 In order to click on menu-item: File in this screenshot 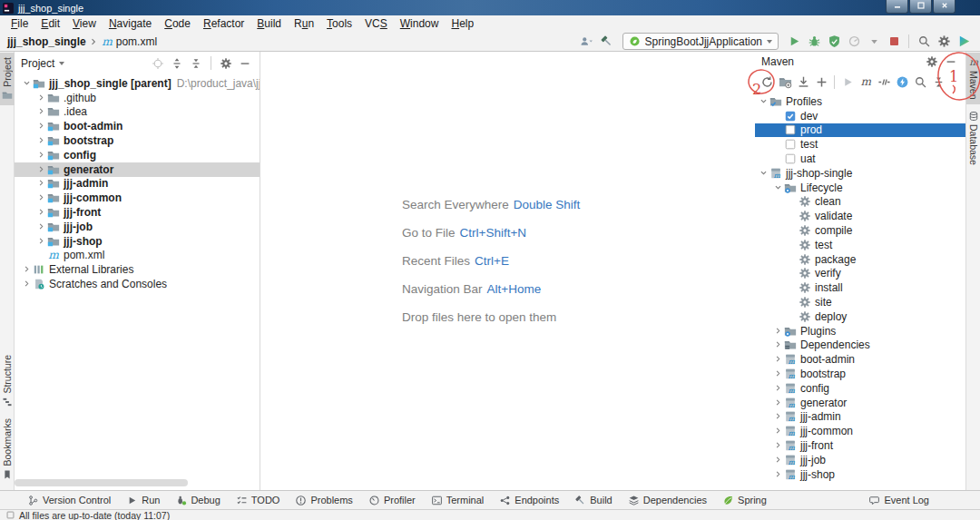, I will do `click(20, 24)`.